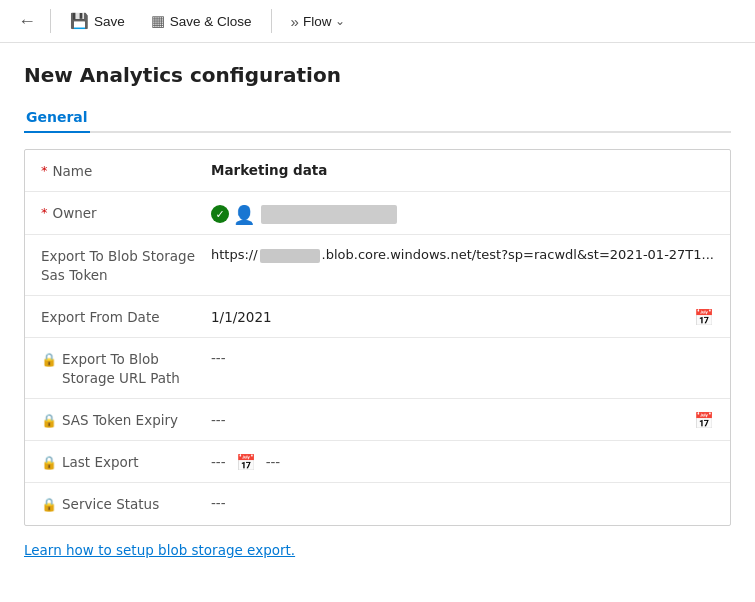  What do you see at coordinates (462, 502) in the screenshot?
I see `value-service-status: ---` at bounding box center [462, 502].